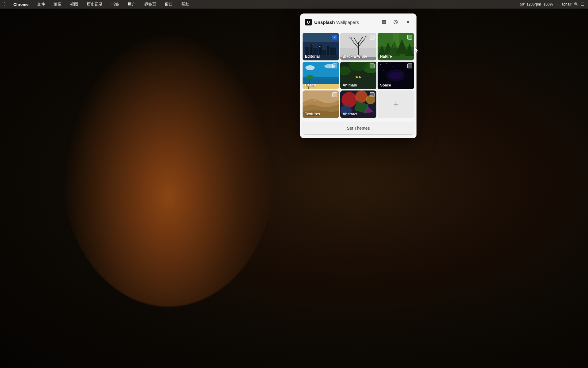  What do you see at coordinates (582, 4) in the screenshot?
I see `menubar-list-icon: ☰` at bounding box center [582, 4].